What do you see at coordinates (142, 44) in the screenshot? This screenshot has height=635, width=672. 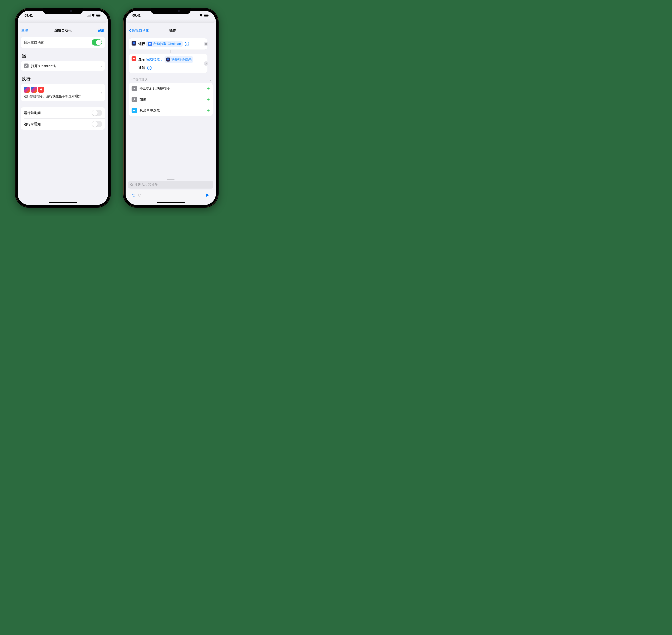 I see `action-verb: 运行` at bounding box center [142, 44].